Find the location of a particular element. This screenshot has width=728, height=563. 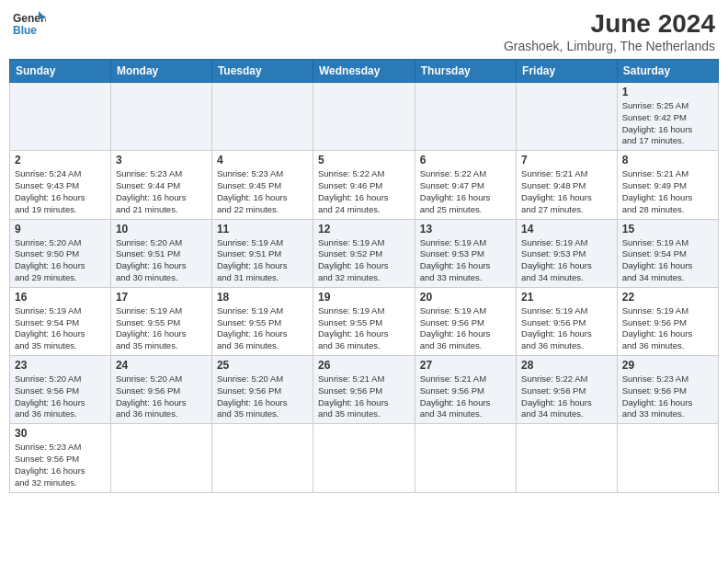

day-number: 27 is located at coordinates (465, 365).